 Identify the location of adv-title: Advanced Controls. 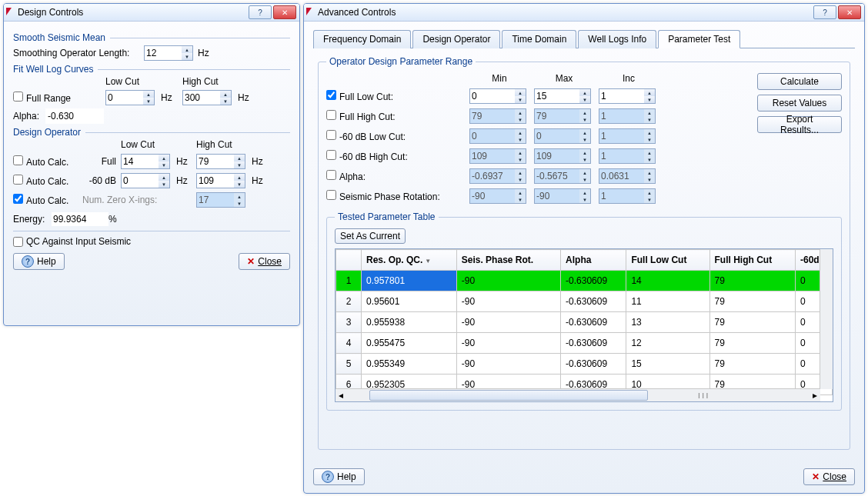
(565, 12).